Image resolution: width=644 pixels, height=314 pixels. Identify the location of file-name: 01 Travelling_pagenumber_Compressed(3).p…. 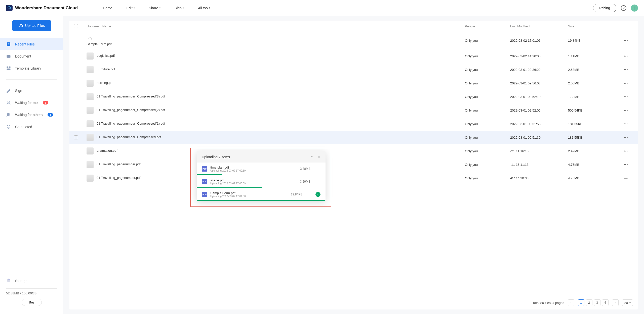
(131, 96).